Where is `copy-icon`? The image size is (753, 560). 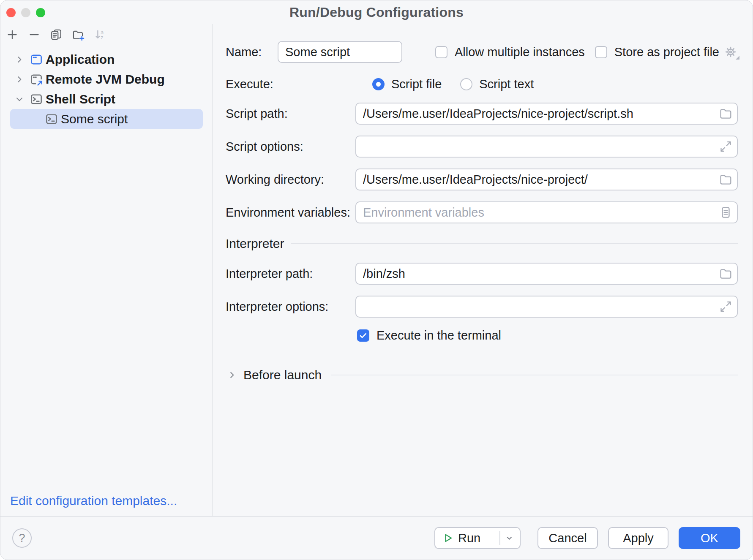 copy-icon is located at coordinates (56, 35).